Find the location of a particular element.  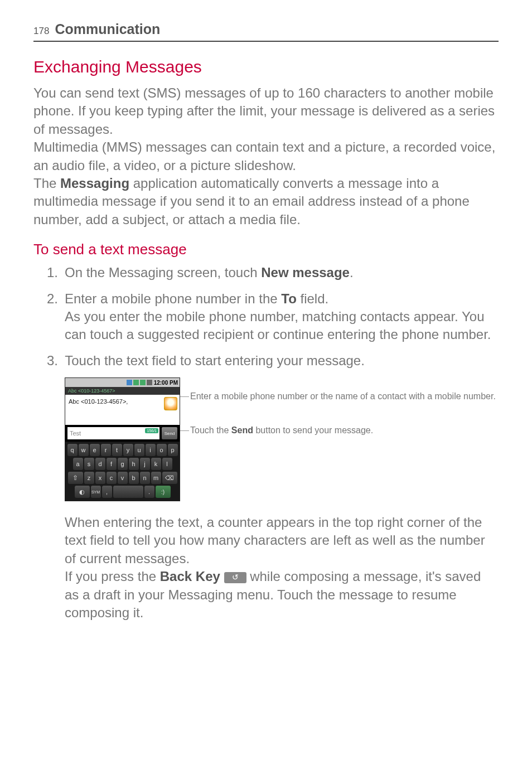

figure-block: 12:00 PM Abc <010-123-4567> Abc <010-123… is located at coordinates (282, 439).